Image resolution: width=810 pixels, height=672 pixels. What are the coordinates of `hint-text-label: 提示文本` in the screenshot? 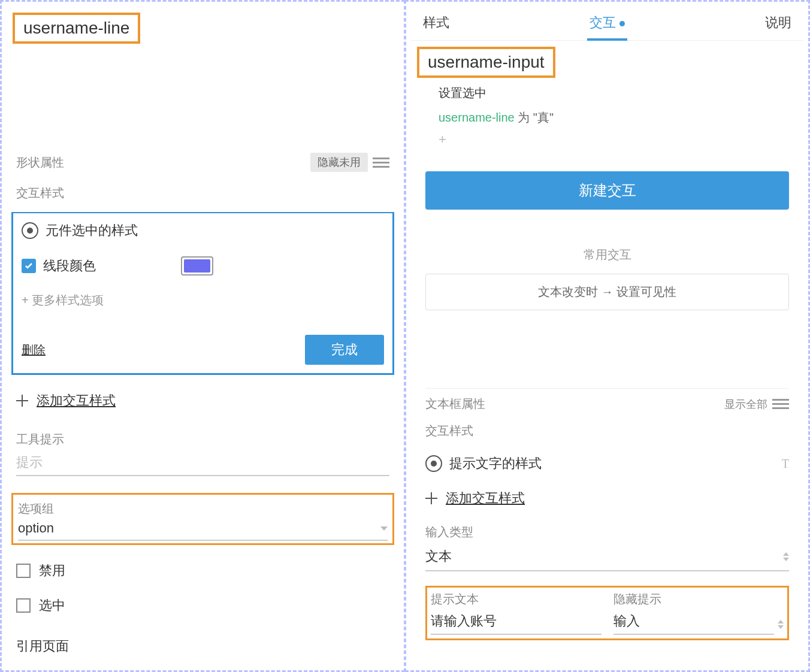 It's located at (516, 599).